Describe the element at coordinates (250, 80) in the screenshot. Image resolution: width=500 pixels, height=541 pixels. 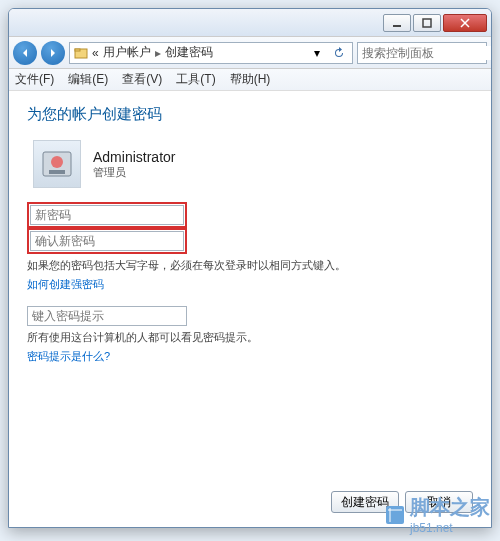
I see `menu-help: 帮助(H)` at that location.